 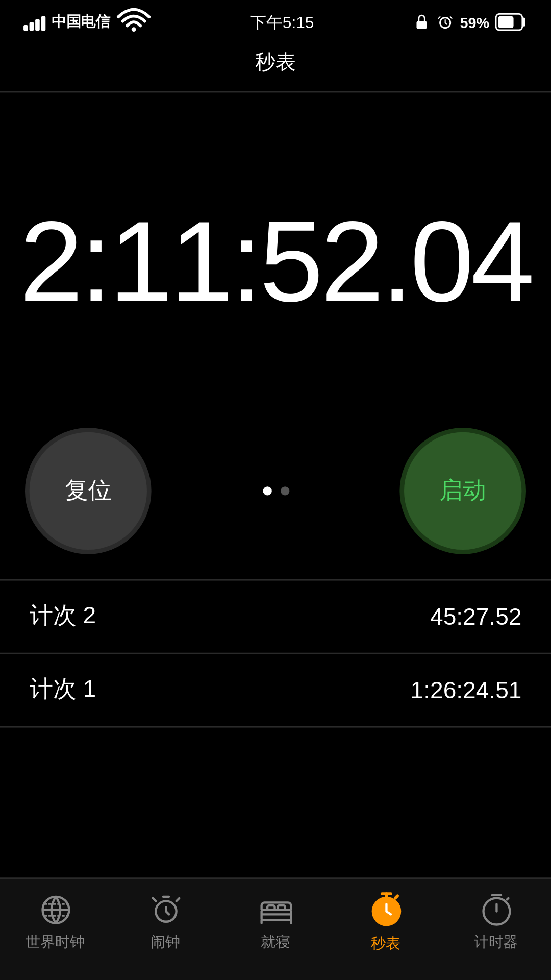 I want to click on dot-active, so click(x=266, y=491).